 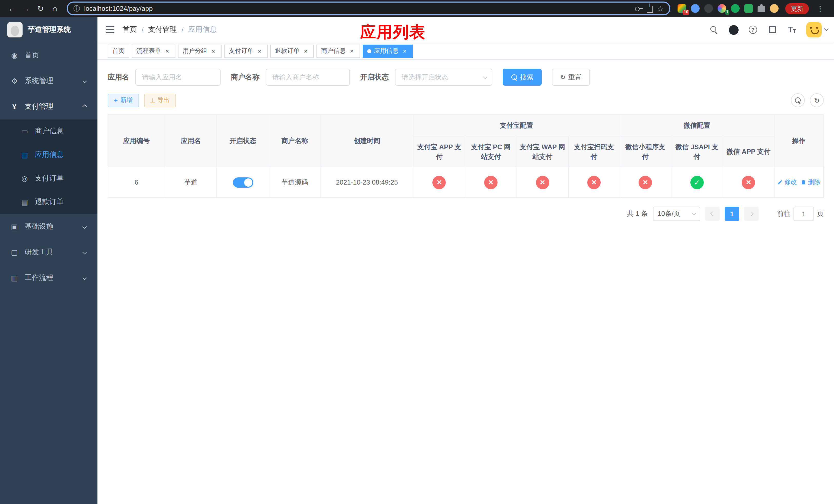 What do you see at coordinates (571, 77) in the screenshot?
I see `reset-button: 重置` at bounding box center [571, 77].